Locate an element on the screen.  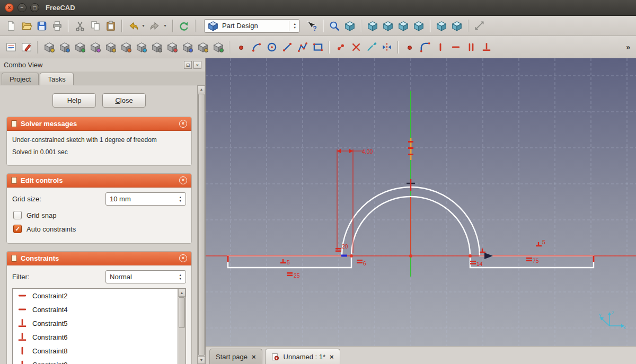
create-sketch-icon is located at coordinates (11, 47).